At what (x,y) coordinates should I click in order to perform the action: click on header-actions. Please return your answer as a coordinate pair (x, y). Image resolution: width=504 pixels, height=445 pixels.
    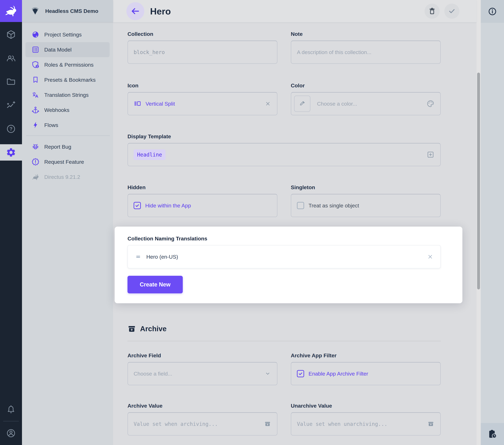
    Looking at the image, I should click on (442, 11).